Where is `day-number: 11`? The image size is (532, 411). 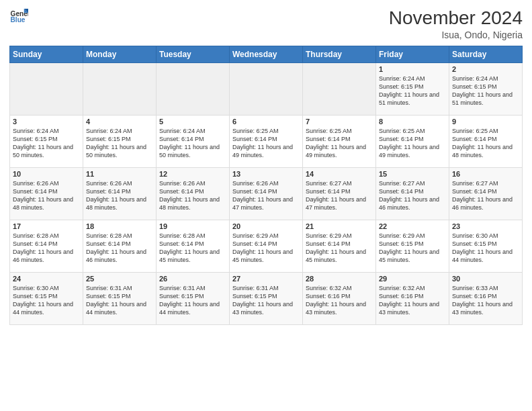
day-number: 11 is located at coordinates (120, 174).